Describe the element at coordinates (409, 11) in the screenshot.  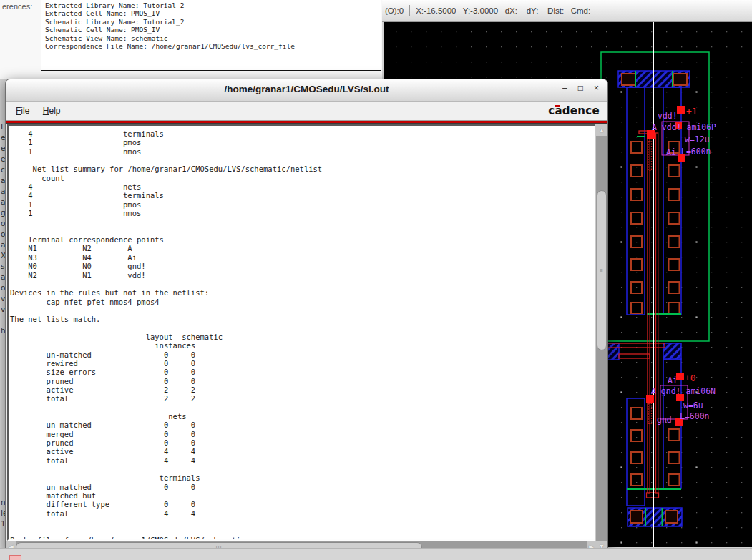
I see `status-separator` at that location.